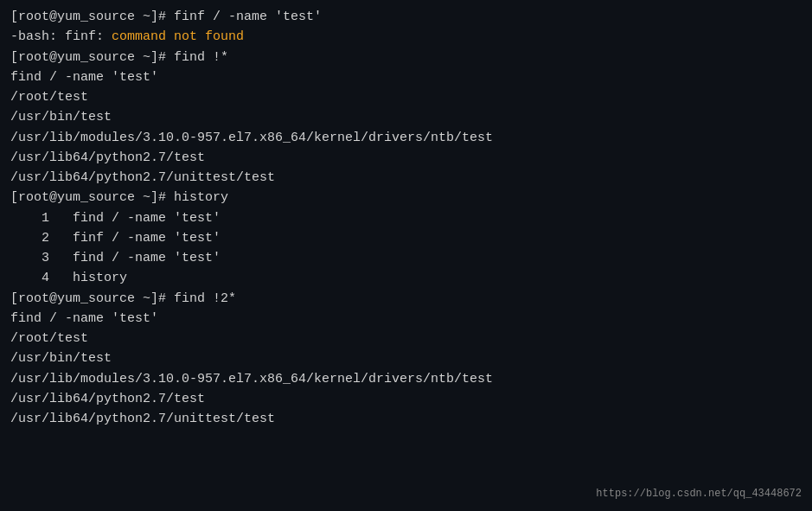 This screenshot has height=511, width=812. What do you see at coordinates (119, 57) in the screenshot?
I see `prompt-2: [root@yum_source ~]# find !*` at bounding box center [119, 57].